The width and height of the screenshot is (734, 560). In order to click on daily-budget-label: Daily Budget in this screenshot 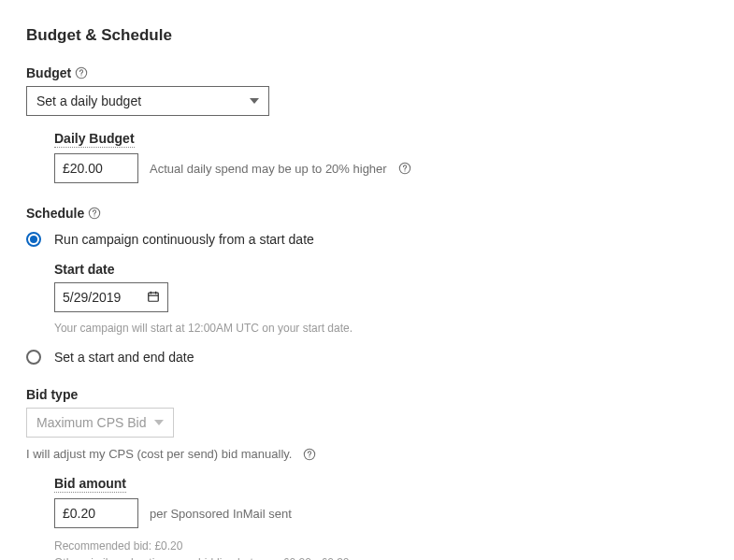, I will do `click(94, 139)`.